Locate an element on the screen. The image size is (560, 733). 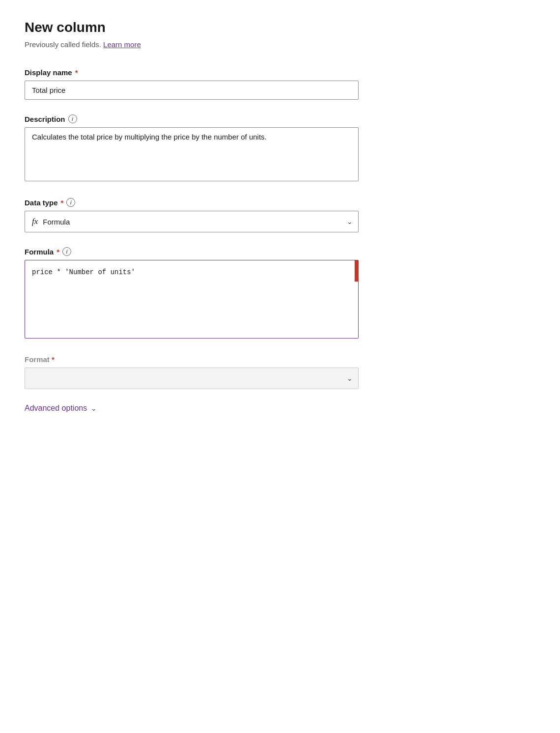
advanced-options-chevron-icon: ⌄ is located at coordinates (94, 408).